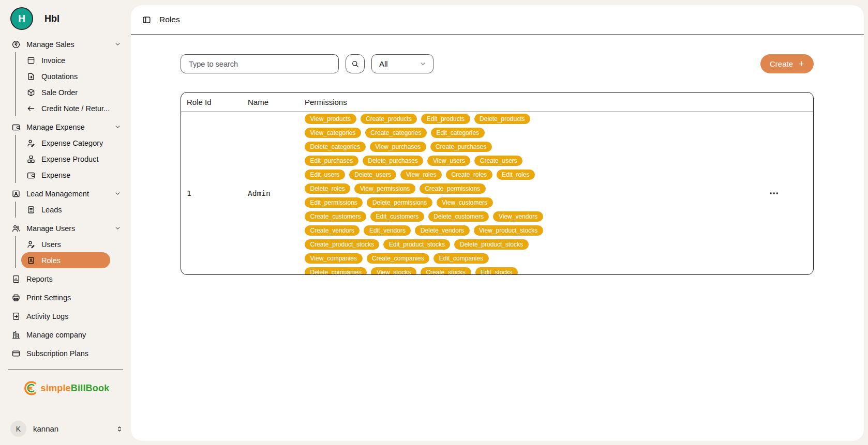  What do you see at coordinates (402, 64) in the screenshot?
I see `filter-dropdown: All` at bounding box center [402, 64].